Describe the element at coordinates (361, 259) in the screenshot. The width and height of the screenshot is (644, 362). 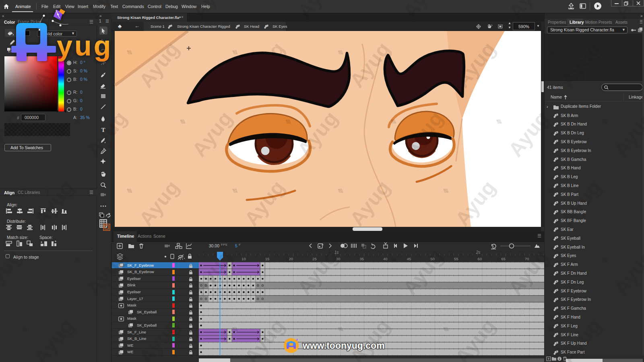
I see `svg-text: 35` at that location.